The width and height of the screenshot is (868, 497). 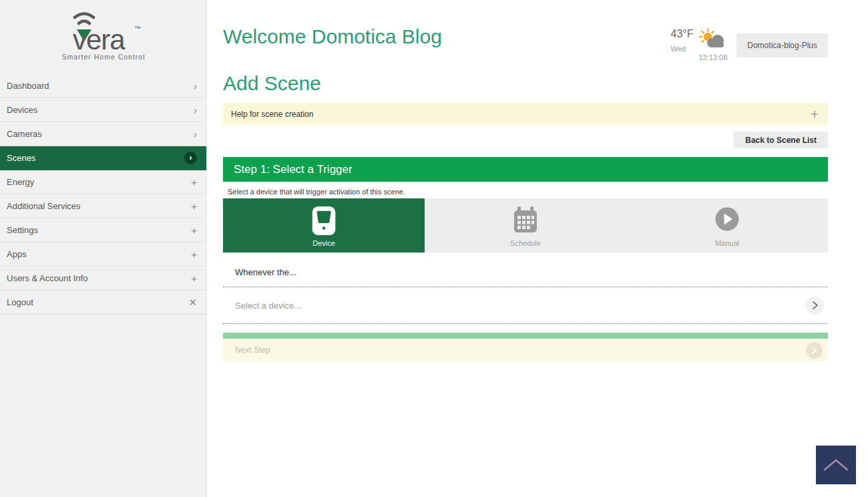 What do you see at coordinates (783, 45) in the screenshot?
I see `controller-selector: Domotica-blog-Plus` at bounding box center [783, 45].